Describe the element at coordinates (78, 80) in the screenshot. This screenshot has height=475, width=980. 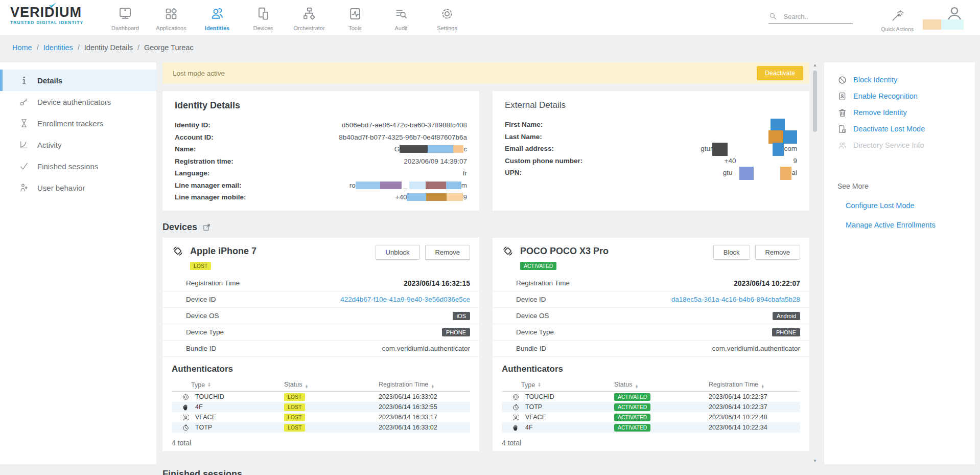
I see `sidebar-item-details: Details` at that location.